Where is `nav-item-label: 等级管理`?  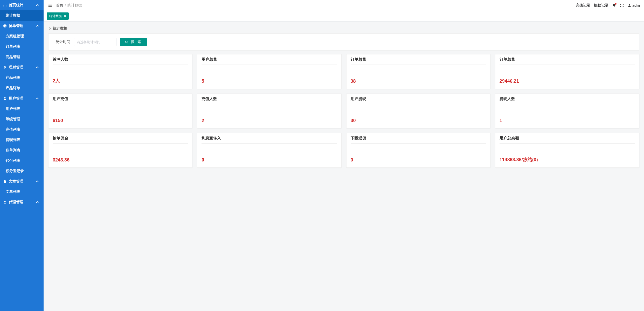
nav-item-label: 等级管理 is located at coordinates (13, 119).